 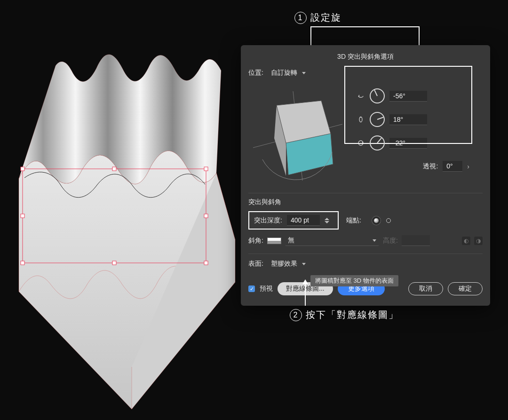 I want to click on bevel-out-icon: ◑, so click(x=478, y=241).